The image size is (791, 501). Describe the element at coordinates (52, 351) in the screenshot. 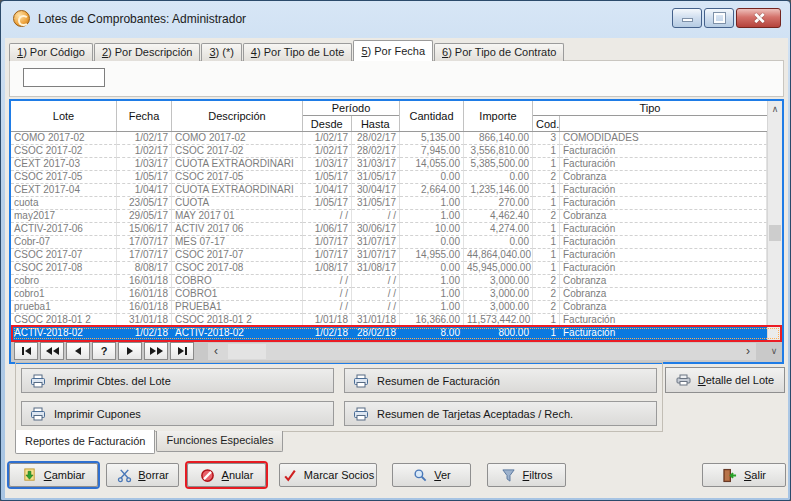

I see `nav-rewind-button` at that location.